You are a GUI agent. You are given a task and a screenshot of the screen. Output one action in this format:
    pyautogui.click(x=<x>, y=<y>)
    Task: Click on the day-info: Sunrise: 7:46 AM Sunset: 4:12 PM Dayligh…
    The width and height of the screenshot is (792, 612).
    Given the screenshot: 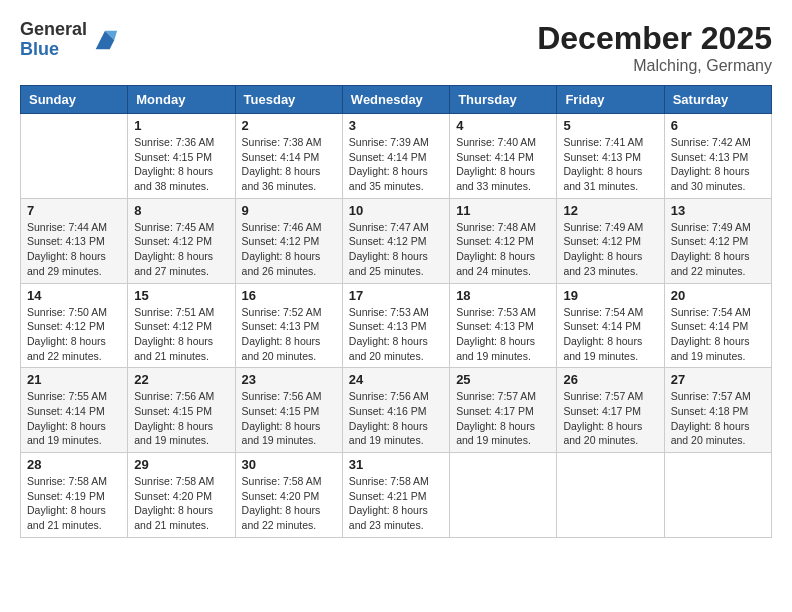 What is the action you would take?
    pyautogui.click(x=289, y=250)
    